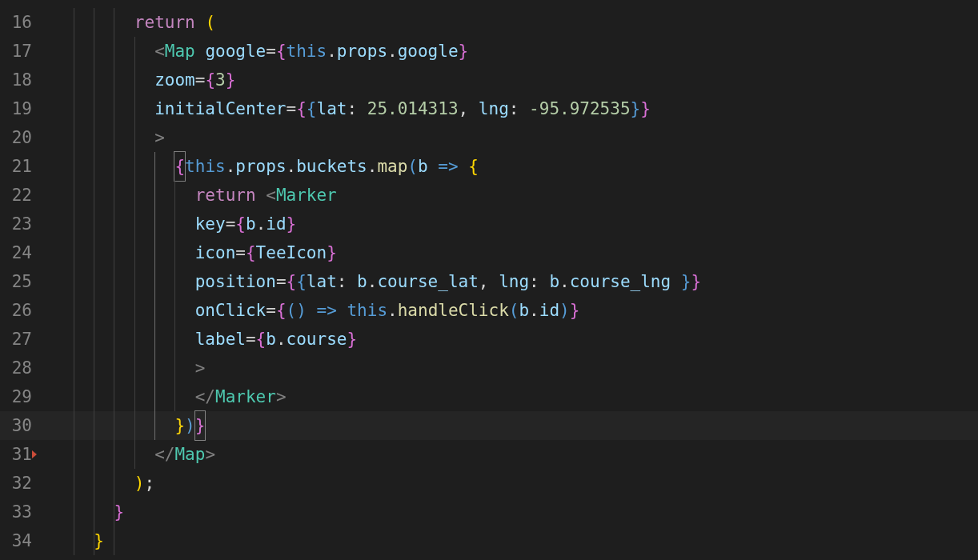  Describe the element at coordinates (220, 109) in the screenshot. I see `code-token: initialCenter` at that location.